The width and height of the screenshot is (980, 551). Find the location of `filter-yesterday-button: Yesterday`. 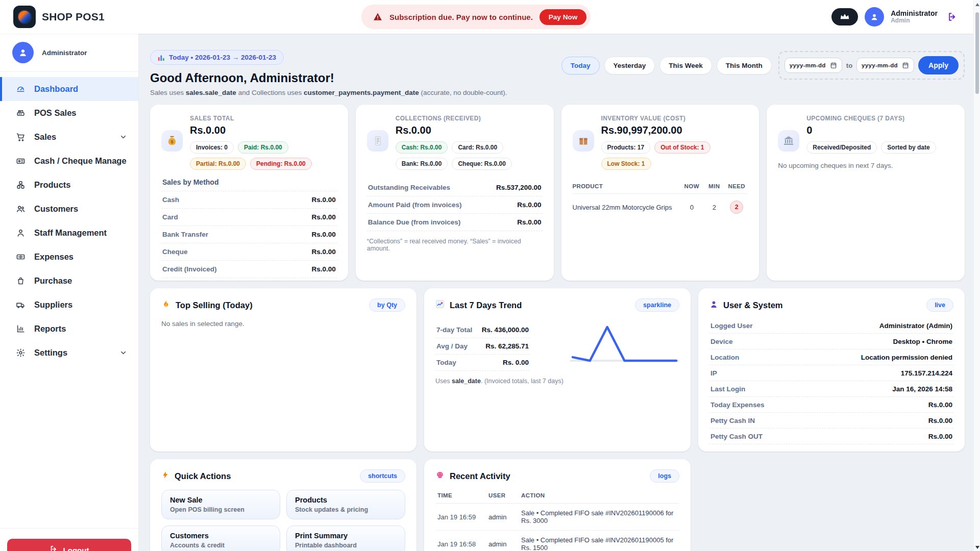

filter-yesterday-button: Yesterday is located at coordinates (630, 65).